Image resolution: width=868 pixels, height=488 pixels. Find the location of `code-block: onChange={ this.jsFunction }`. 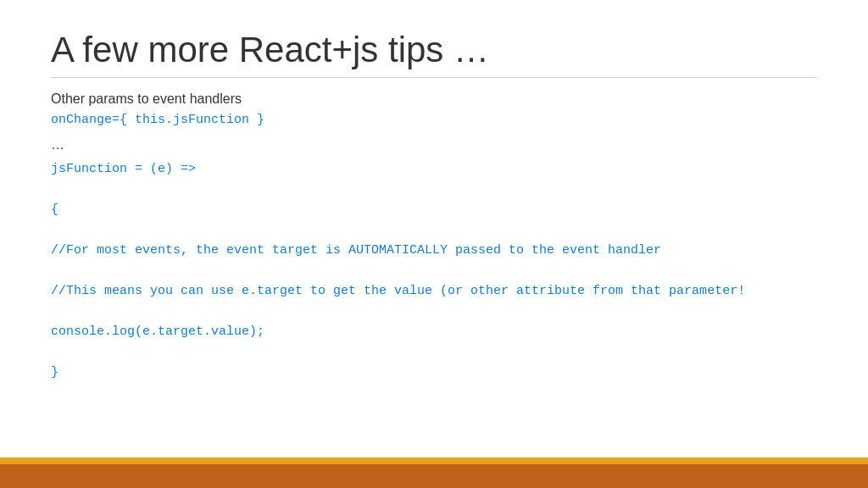

code-block: onChange={ this.jsFunction } is located at coordinates (434, 120).